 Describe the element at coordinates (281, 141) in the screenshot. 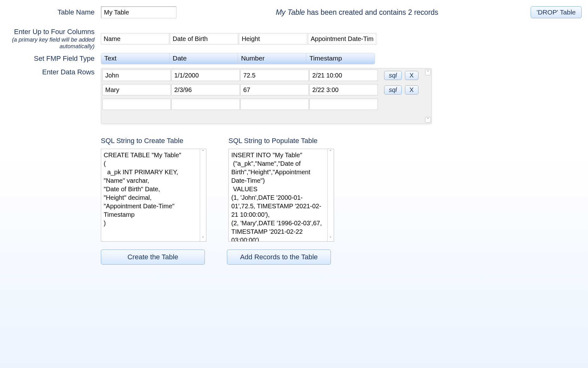

I see `sql-populate-title: SQL String to Populate Table` at that location.